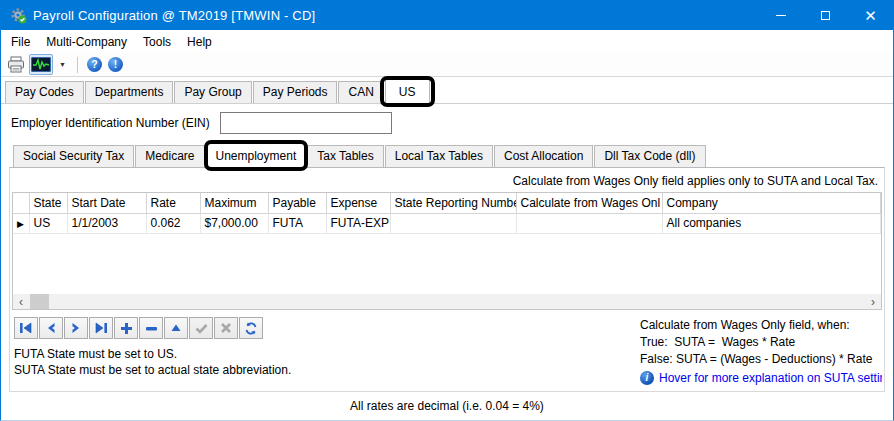  I want to click on wages-only-true-line: True: SUTA = Wages * Rate, so click(761, 342).